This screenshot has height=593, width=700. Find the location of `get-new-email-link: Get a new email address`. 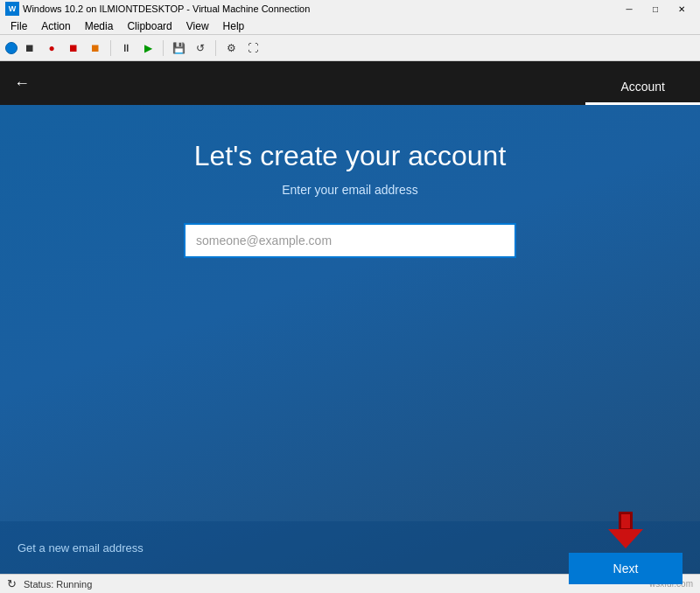

get-new-email-link: Get a new email address is located at coordinates (80, 548).